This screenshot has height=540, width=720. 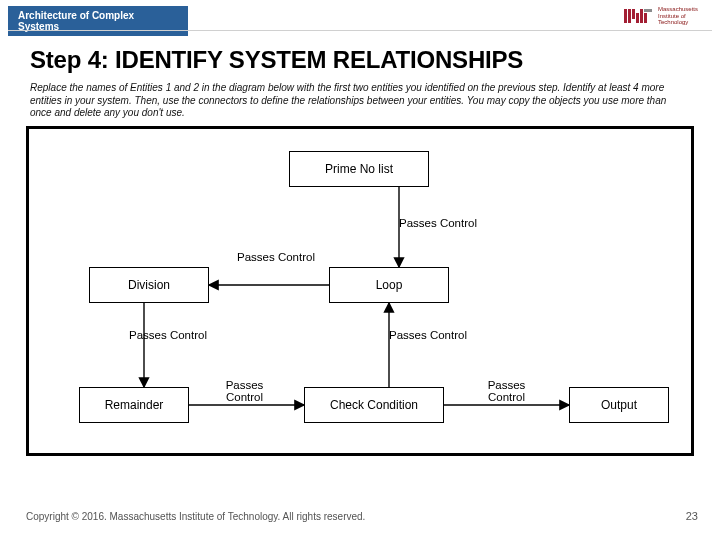 I want to click on course-header: Architecture of Complex Systems, so click(x=98, y=21).